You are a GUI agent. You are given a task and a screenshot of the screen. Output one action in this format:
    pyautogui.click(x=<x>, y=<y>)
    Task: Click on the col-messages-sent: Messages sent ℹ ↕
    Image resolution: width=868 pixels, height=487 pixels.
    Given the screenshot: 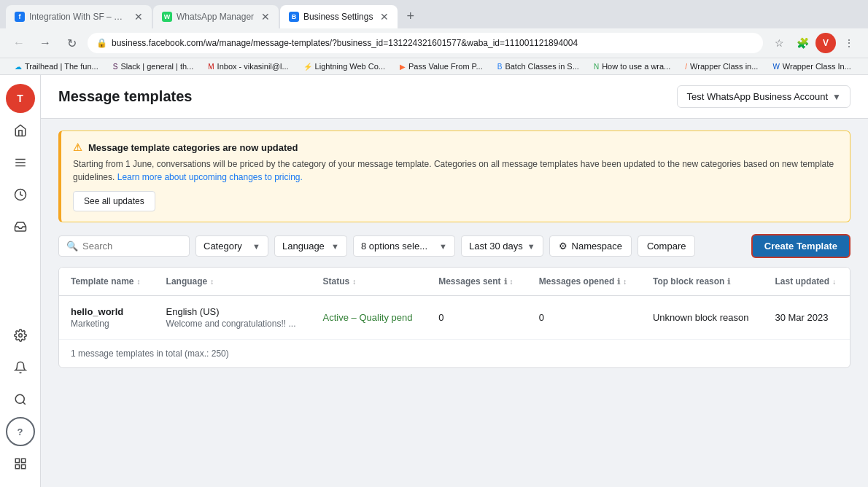 What is the action you would take?
    pyautogui.click(x=477, y=281)
    